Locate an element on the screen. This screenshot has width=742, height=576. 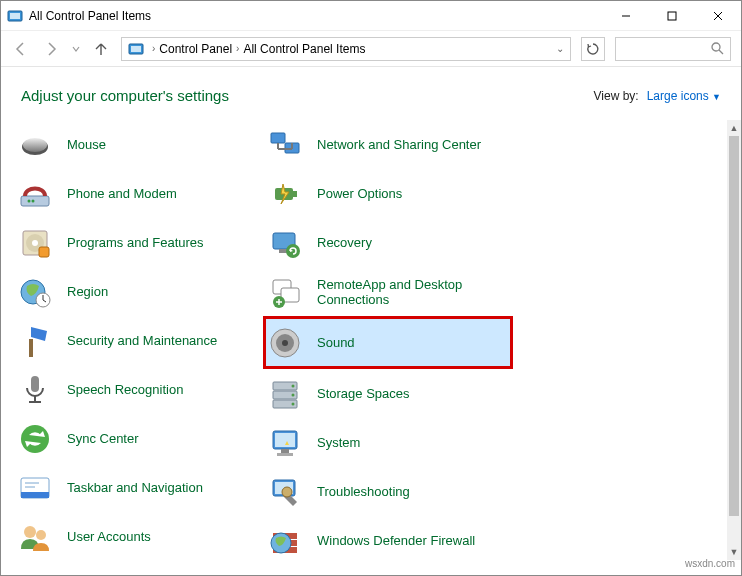
item-mouse: Mouse is located at coordinates (138, 144).